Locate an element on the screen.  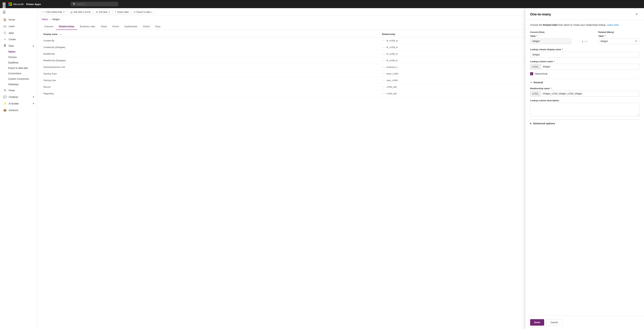
sidebar-toggle: ☰ is located at coordinates (18, 12).